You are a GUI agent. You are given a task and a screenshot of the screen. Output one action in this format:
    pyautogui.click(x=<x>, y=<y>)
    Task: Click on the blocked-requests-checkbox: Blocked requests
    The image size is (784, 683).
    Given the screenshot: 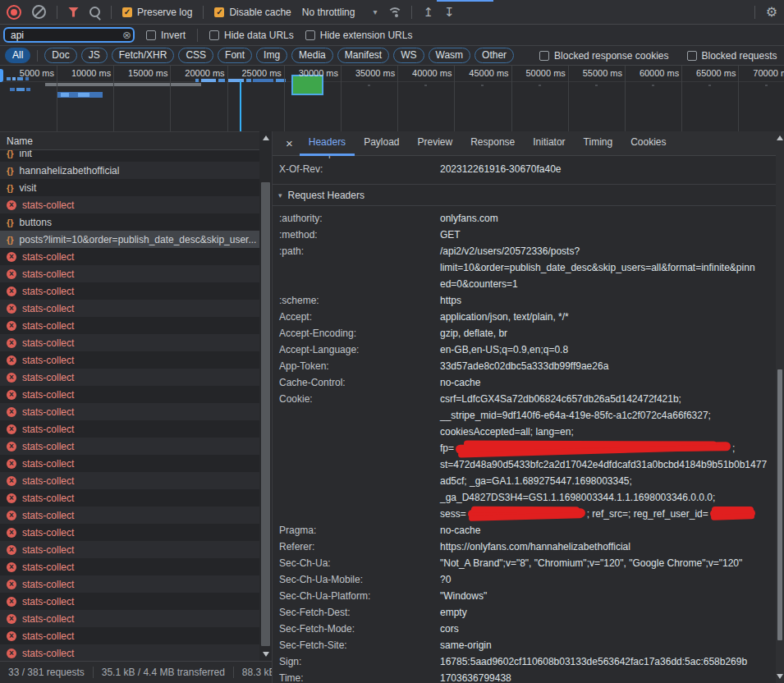 What is the action you would take?
    pyautogui.click(x=732, y=56)
    